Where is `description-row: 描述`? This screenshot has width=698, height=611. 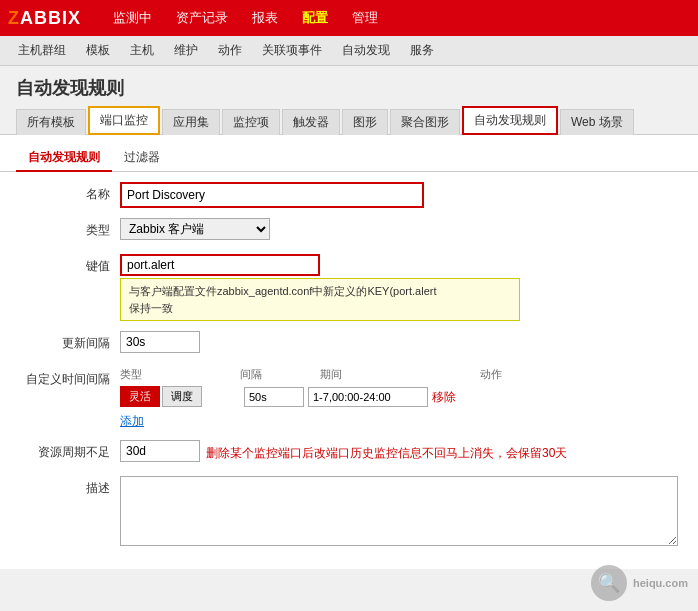
description-row: 描述 is located at coordinates (349, 512).